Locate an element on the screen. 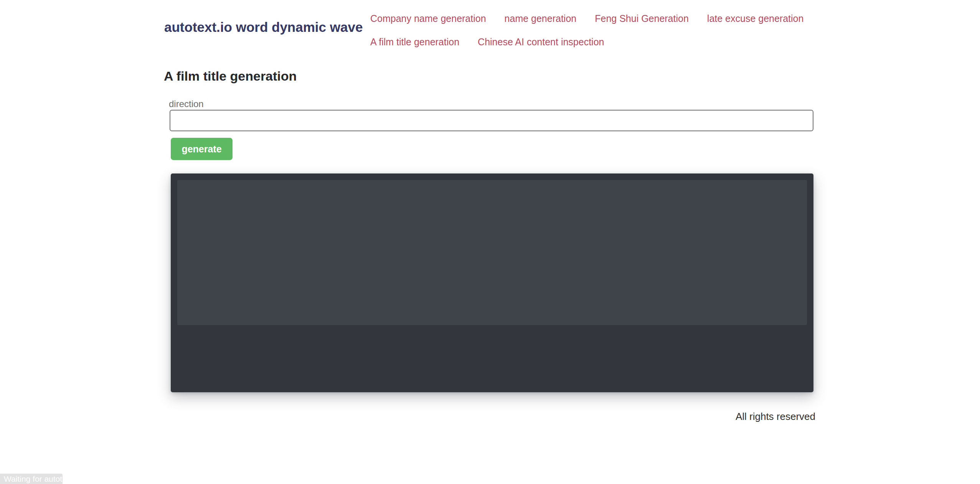 The height and width of the screenshot is (484, 980). nav-link-film-title-generation: A film title generation is located at coordinates (415, 42).